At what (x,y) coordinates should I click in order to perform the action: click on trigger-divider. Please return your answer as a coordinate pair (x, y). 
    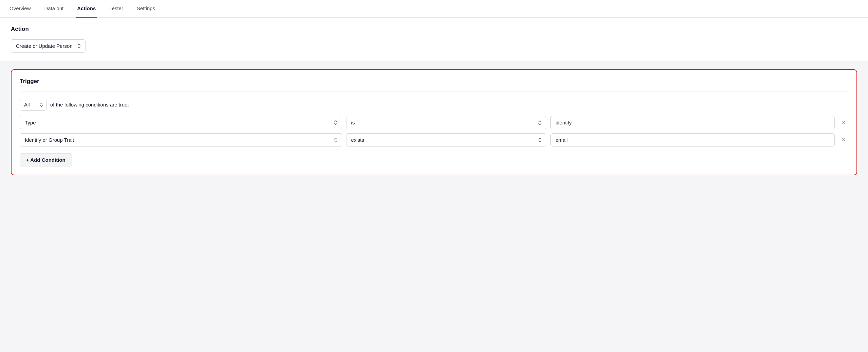
    Looking at the image, I should click on (434, 92).